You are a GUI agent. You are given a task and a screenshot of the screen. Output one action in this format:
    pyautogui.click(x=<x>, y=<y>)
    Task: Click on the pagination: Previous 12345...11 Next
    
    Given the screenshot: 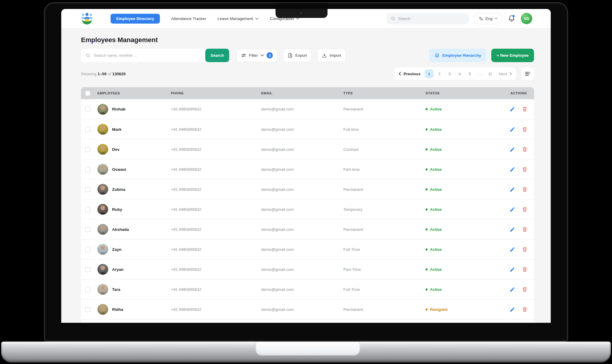 What is the action you would take?
    pyautogui.click(x=455, y=74)
    